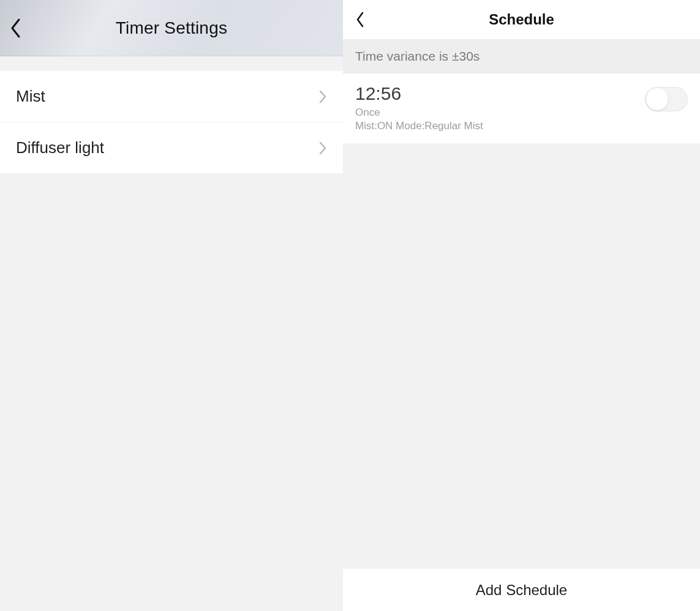 The height and width of the screenshot is (611, 700). I want to click on schedule-row: 12:56 Once Mist:ON Mode:Regular Mist, so click(522, 109).